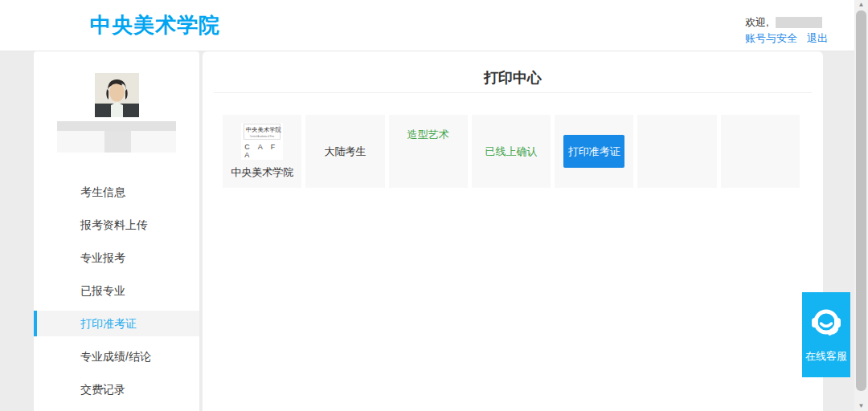 This screenshot has height=411, width=868. What do you see at coordinates (117, 95) in the screenshot?
I see `portrait-image` at bounding box center [117, 95].